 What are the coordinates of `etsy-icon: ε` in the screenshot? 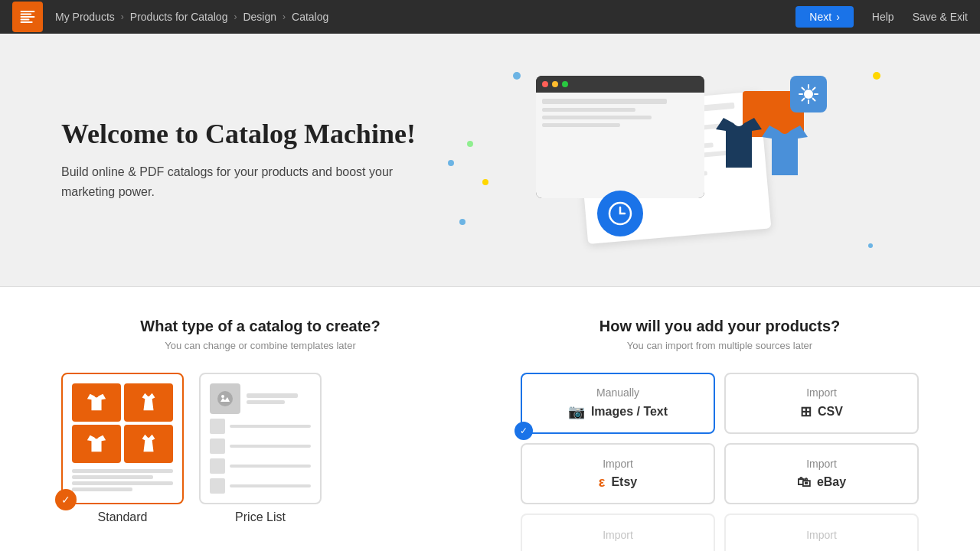 It's located at (602, 482).